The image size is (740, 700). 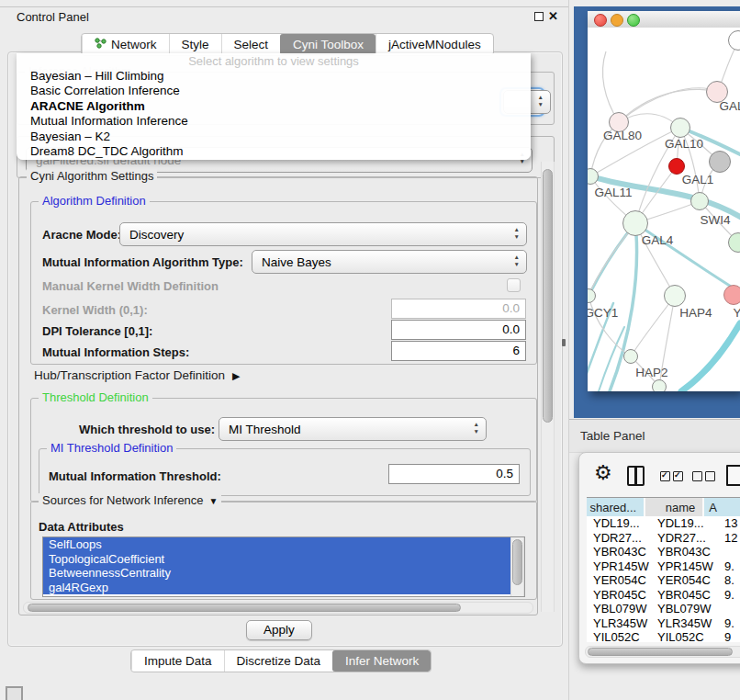 What do you see at coordinates (673, 478) in the screenshot?
I see `select-all-icon` at bounding box center [673, 478].